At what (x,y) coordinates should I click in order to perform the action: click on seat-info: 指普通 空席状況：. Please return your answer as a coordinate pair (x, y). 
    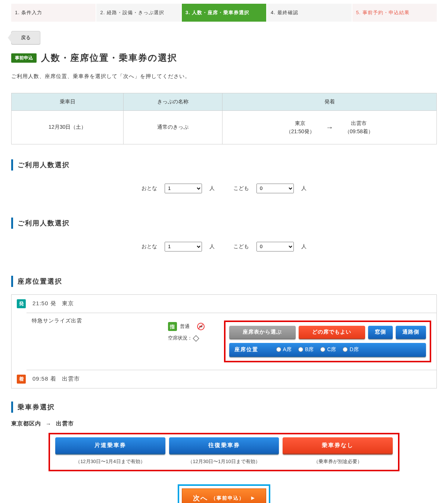
    Looking at the image, I should click on (191, 341).